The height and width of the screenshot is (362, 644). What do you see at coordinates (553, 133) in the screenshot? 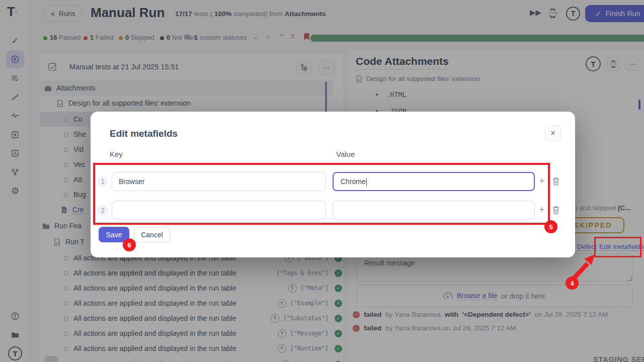
I see `modal-close-button: ×` at bounding box center [553, 133].